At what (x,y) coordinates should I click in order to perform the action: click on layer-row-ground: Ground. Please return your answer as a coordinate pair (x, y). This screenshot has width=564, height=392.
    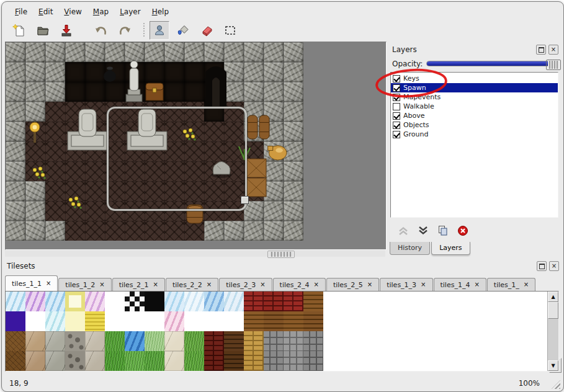
    Looking at the image, I should click on (474, 134).